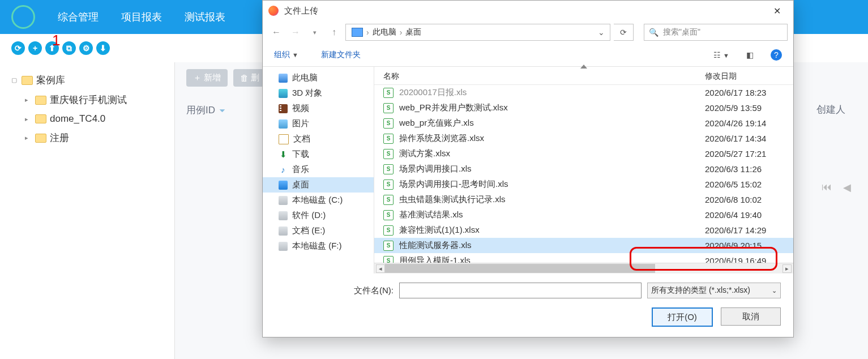  Describe the element at coordinates (682, 317) in the screenshot. I see `open-button: 打开(O)` at that location.